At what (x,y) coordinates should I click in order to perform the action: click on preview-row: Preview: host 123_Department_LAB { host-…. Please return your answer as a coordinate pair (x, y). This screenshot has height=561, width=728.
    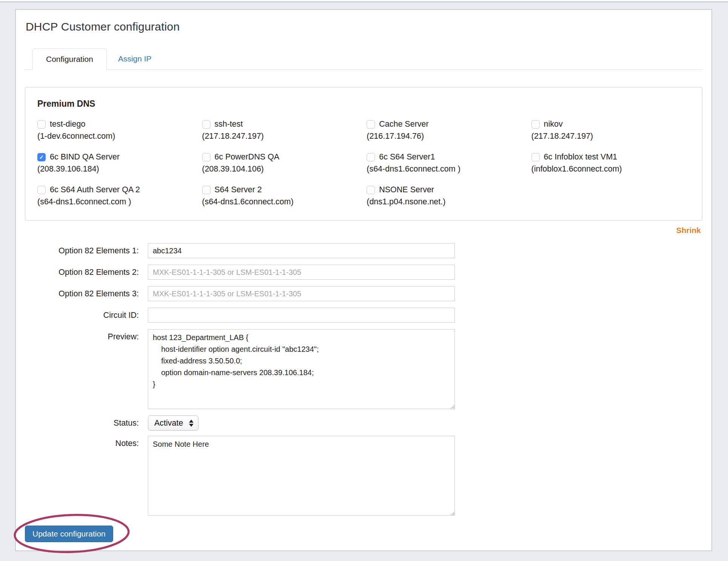
    Looking at the image, I should click on (364, 369).